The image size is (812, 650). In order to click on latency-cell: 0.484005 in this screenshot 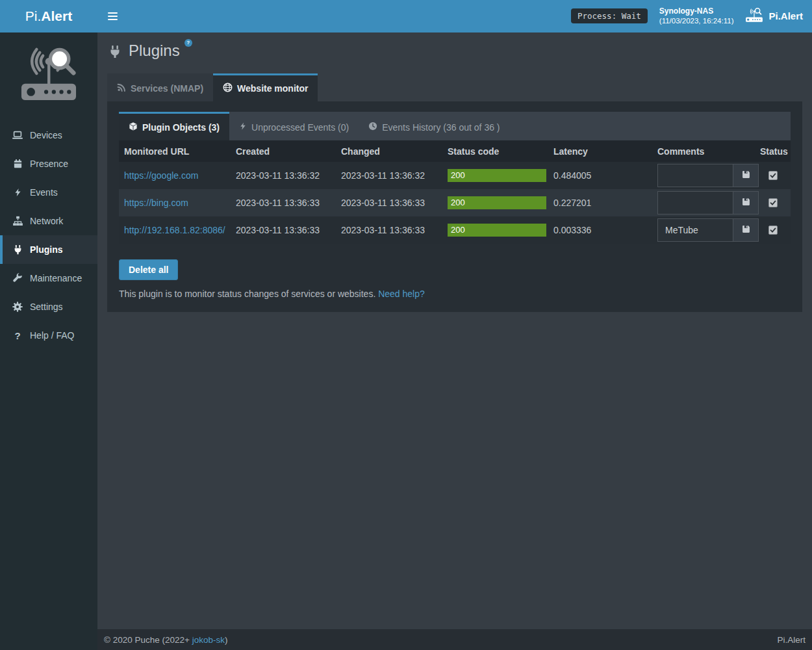, I will do `click(600, 176)`.